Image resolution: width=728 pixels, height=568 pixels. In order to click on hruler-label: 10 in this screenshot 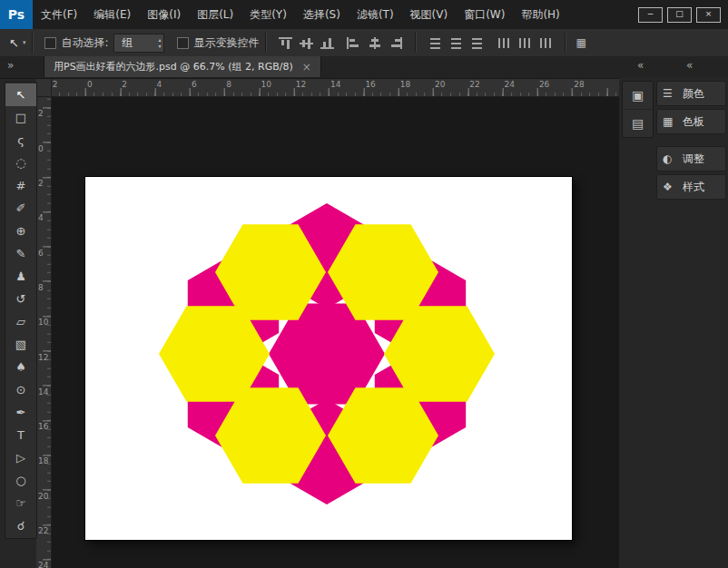, I will do `click(267, 84)`.